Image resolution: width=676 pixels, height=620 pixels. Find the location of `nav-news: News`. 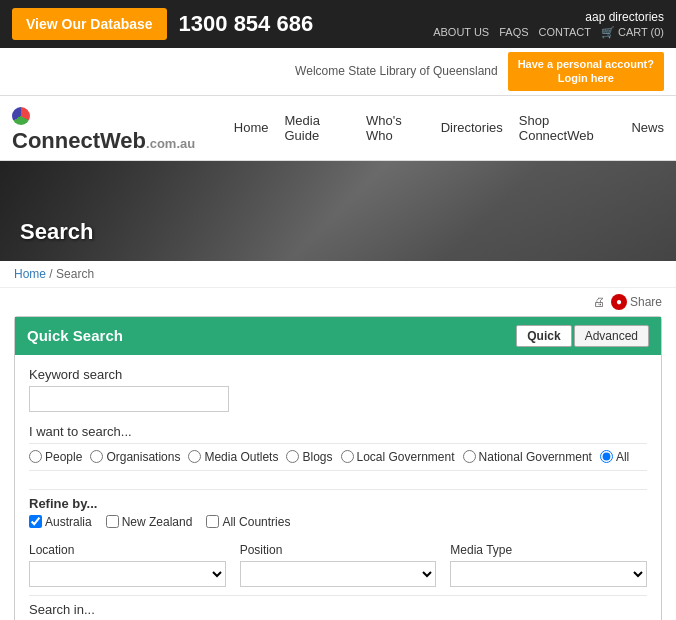

nav-news: News is located at coordinates (648, 128).